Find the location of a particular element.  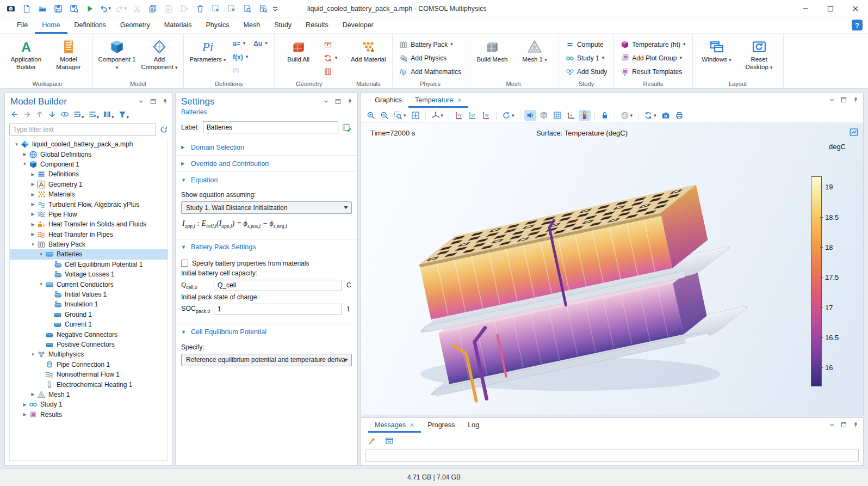

ribbon-f(x)-button: f(x)▾ is located at coordinates (240, 57).